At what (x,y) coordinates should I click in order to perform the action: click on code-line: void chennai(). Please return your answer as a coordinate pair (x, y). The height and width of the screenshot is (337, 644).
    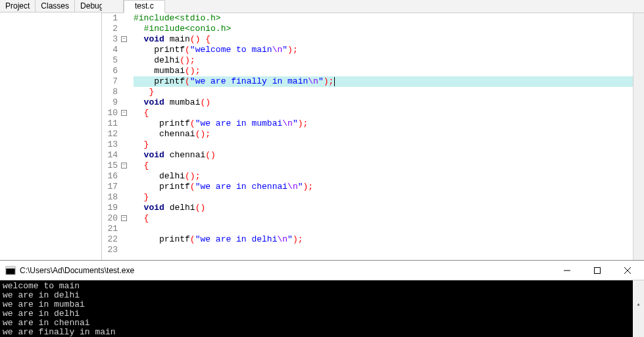
    Looking at the image, I should click on (383, 155).